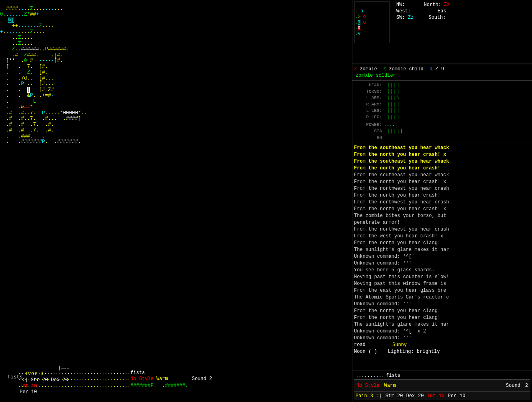 This screenshot has height=402, width=532. I want to click on sound-value: 2, so click(526, 386).